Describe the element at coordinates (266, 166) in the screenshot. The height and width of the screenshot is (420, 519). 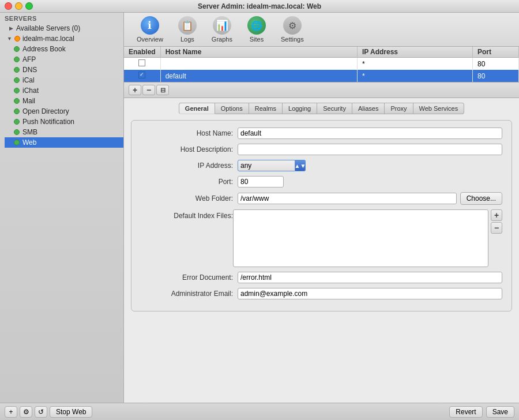
I see `ip-address-select: any` at that location.